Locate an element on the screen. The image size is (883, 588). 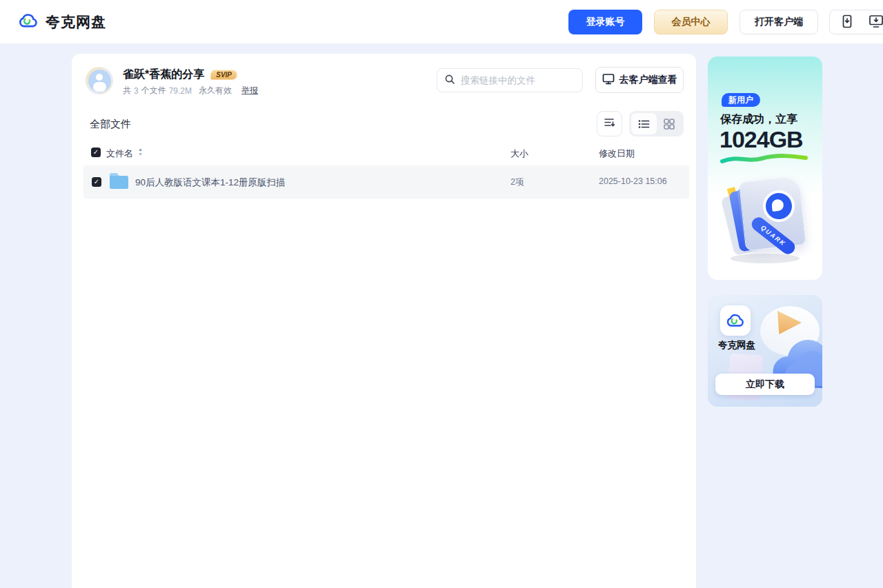
desktop-download-icon is located at coordinates (876, 22).